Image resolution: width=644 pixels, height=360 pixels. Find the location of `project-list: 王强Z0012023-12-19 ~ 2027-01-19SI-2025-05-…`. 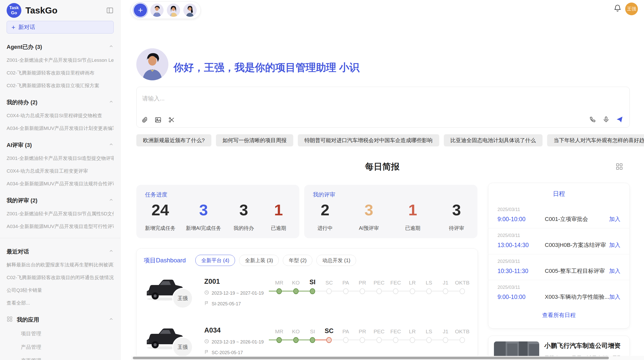

project-list: 王强Z0012023-12-19 ~ 2027-01-19SI-2025-05-… is located at coordinates (307, 318).